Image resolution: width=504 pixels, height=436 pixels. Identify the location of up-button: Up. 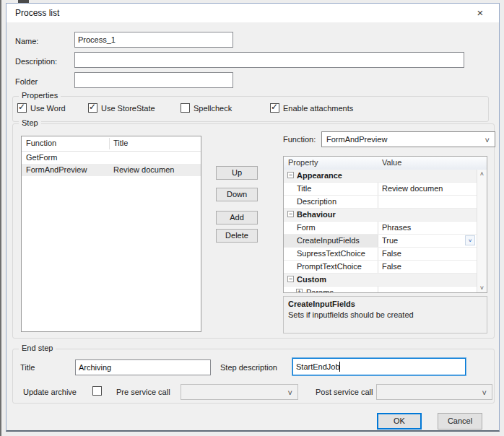
(237, 173).